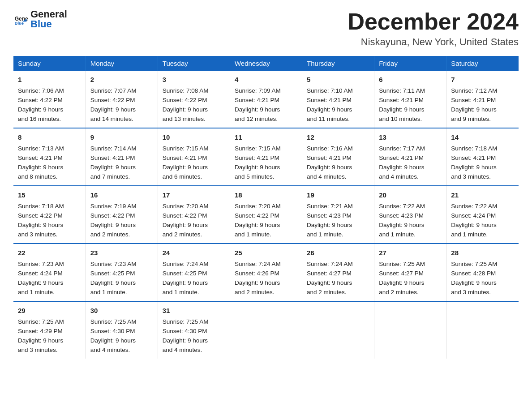 This screenshot has height=411, width=532. I want to click on calendar-cell: 6Sunrise: 7:11 AMSunset: 4:21 PMDaylight…, so click(410, 99).